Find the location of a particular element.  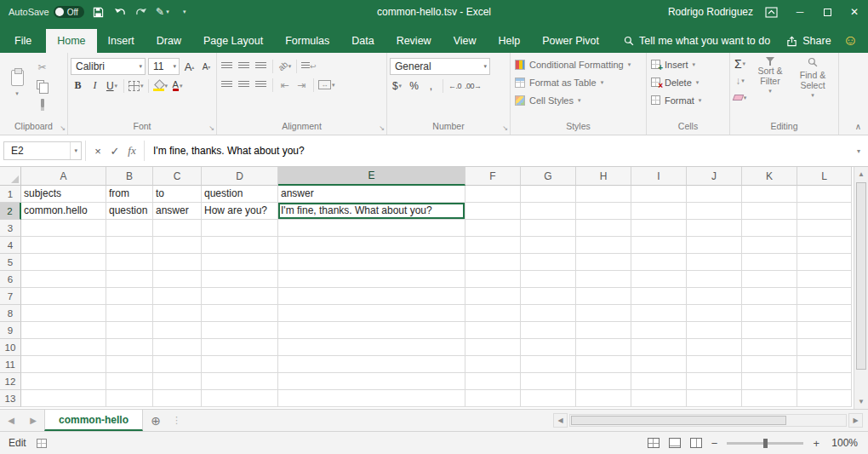

top-align-button is located at coordinates (226, 66).